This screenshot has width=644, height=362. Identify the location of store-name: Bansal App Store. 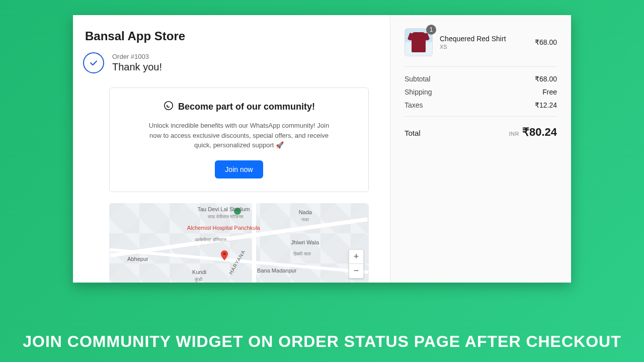
(227, 36).